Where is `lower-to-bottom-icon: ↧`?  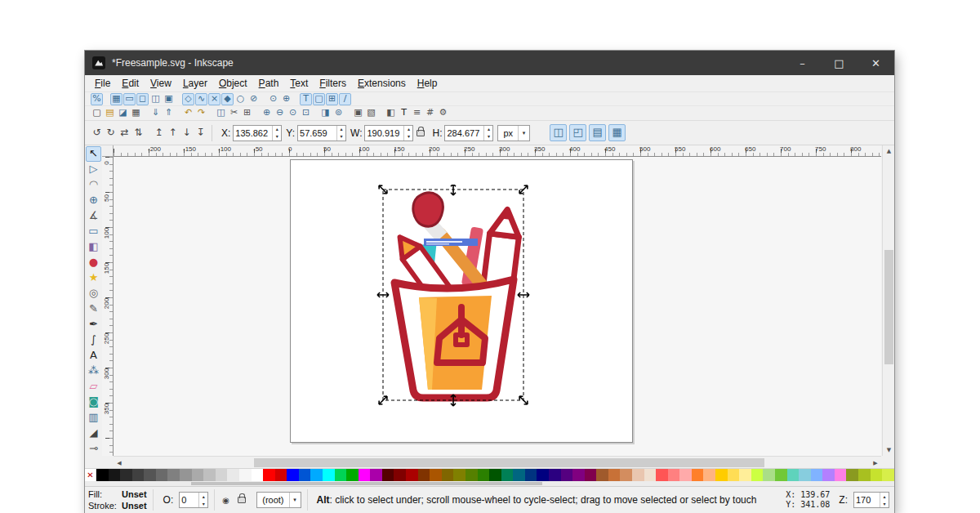
lower-to-bottom-icon: ↧ is located at coordinates (201, 132).